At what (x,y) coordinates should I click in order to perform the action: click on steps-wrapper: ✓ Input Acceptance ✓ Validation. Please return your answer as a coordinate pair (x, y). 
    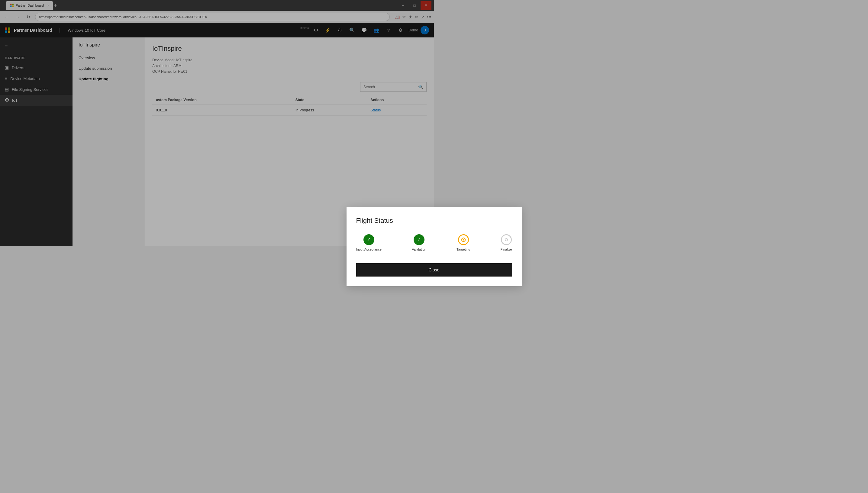
    Looking at the image, I should click on (395, 240).